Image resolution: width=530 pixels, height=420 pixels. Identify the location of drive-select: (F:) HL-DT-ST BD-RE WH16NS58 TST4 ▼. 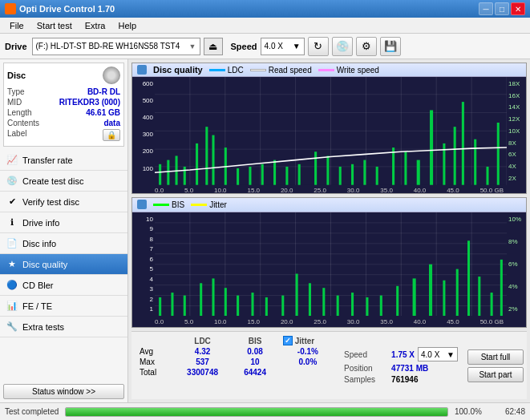
(116, 46).